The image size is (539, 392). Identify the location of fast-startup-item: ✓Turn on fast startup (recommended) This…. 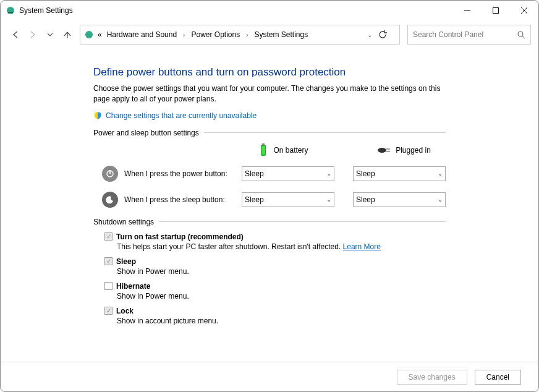
(275, 242).